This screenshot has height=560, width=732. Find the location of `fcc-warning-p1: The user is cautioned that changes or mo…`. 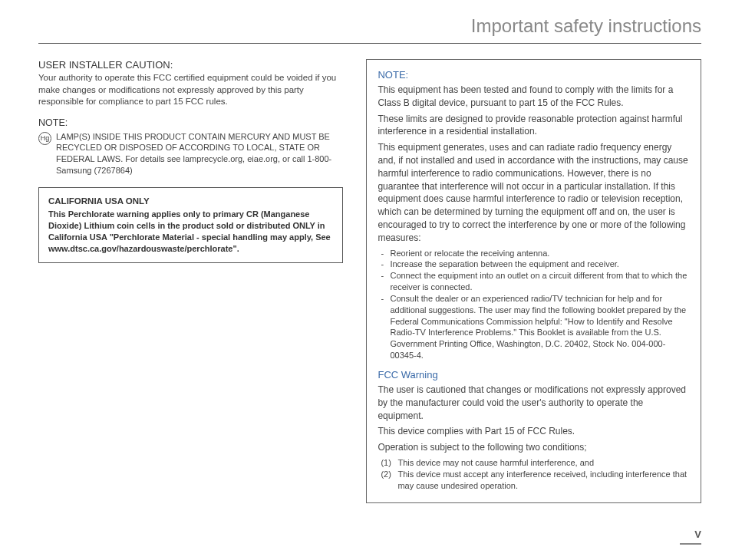

fcc-warning-p1: The user is cautioned that changes or mo… is located at coordinates (534, 403).